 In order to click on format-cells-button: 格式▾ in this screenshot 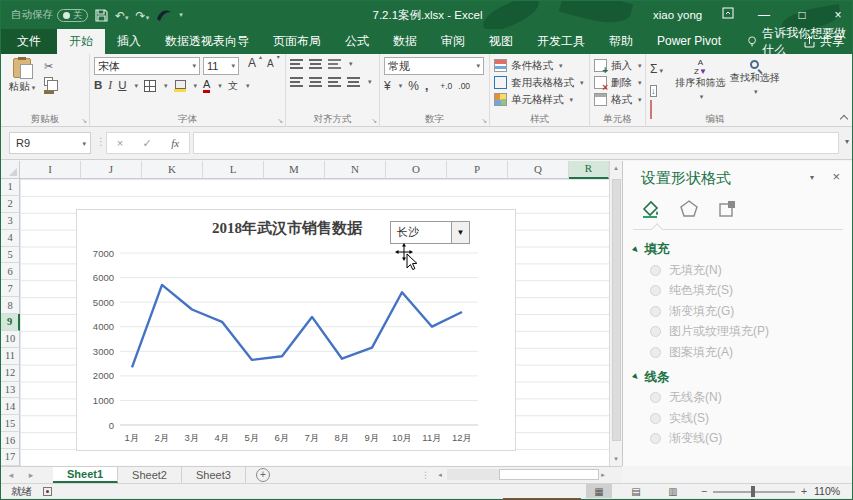, I will do `click(618, 100)`.